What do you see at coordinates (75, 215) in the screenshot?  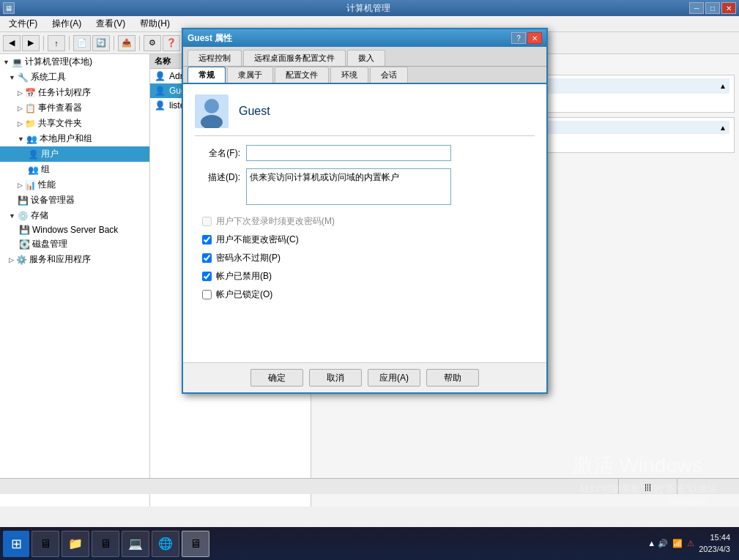 I see `tree-item-storage: ▼ 💿 存储` at bounding box center [75, 215].